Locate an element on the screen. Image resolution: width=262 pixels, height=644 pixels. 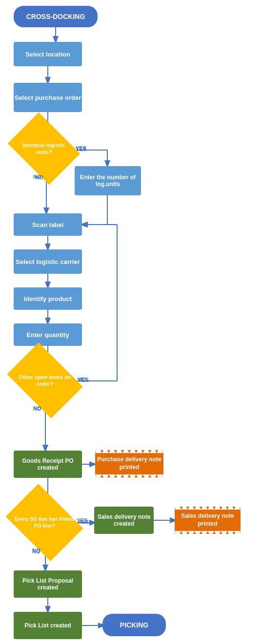
goods-receipt-po-node: Goods Receipt PO created is located at coordinates (48, 464).